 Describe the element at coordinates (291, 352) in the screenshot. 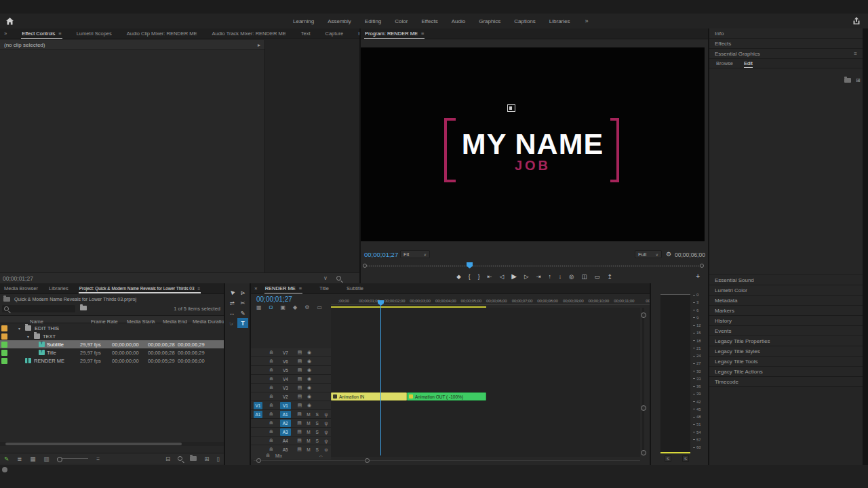

I see `video-track-header: ⋒ V7 ▤ ◉` at that location.